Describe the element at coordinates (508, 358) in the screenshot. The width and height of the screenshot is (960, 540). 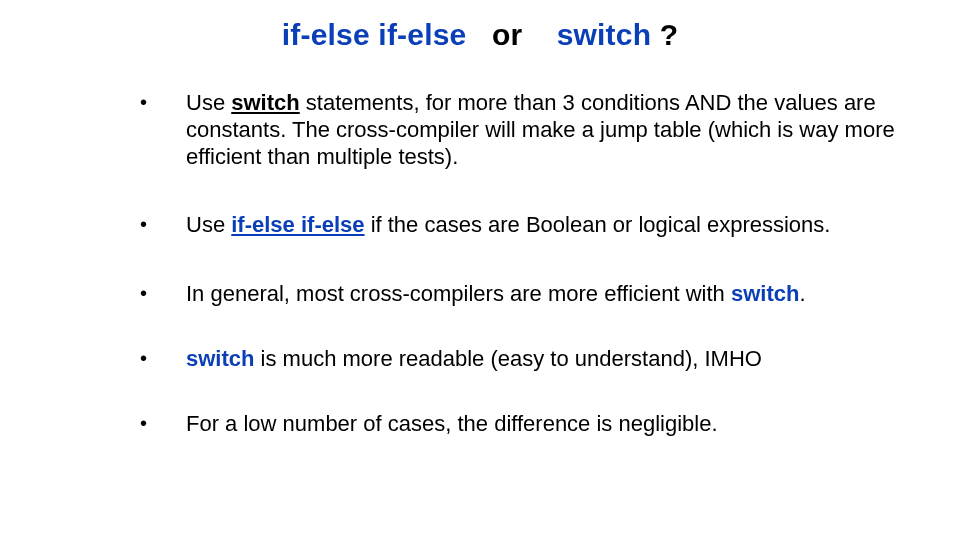
I see `bullet-text: is much more readable (easy to understan…` at that location.